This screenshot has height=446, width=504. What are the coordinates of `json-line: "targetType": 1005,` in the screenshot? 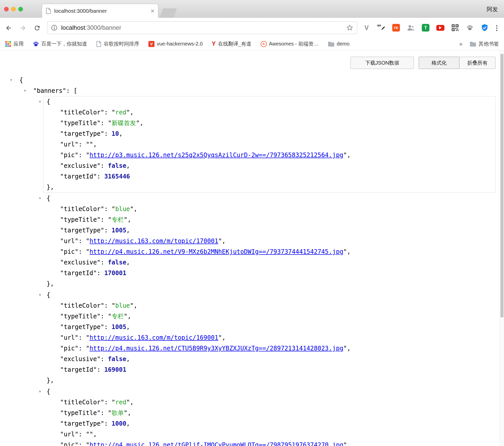 It's located at (269, 230).